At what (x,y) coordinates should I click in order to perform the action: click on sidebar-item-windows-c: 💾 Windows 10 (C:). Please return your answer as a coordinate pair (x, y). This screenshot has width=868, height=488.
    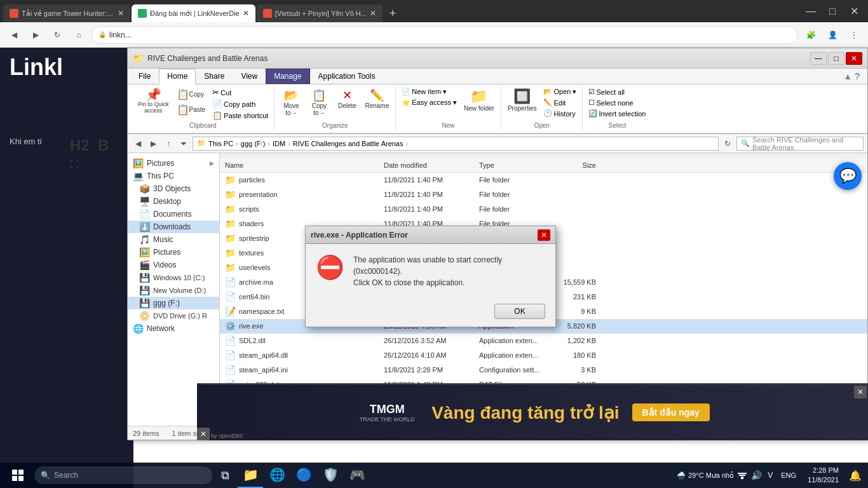
    Looking at the image, I should click on (173, 278).